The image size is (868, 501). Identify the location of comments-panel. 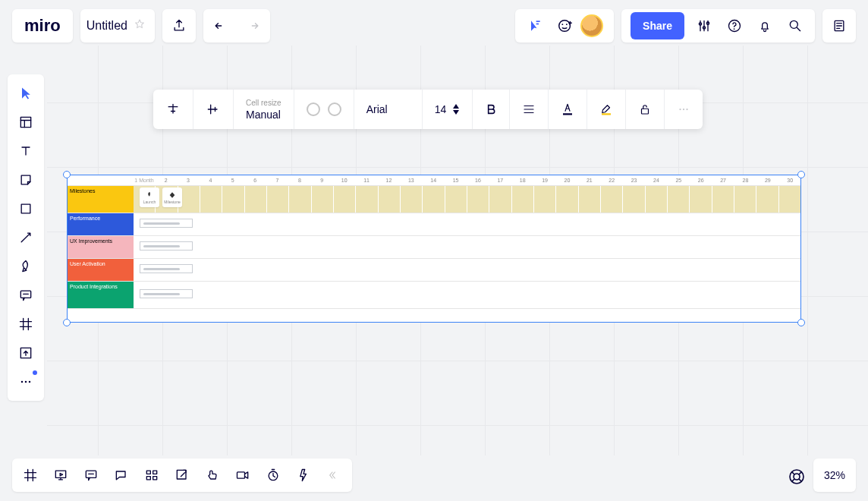
(91, 475).